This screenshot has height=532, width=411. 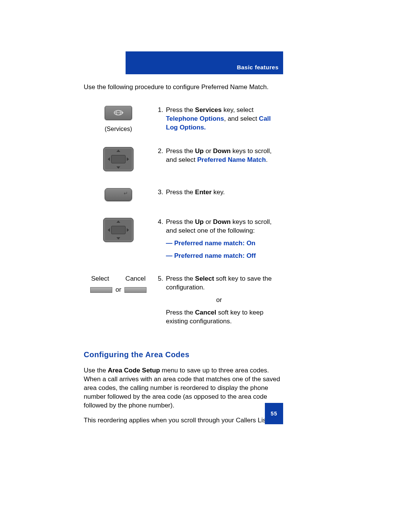 I want to click on step-number: 2., so click(x=159, y=167).